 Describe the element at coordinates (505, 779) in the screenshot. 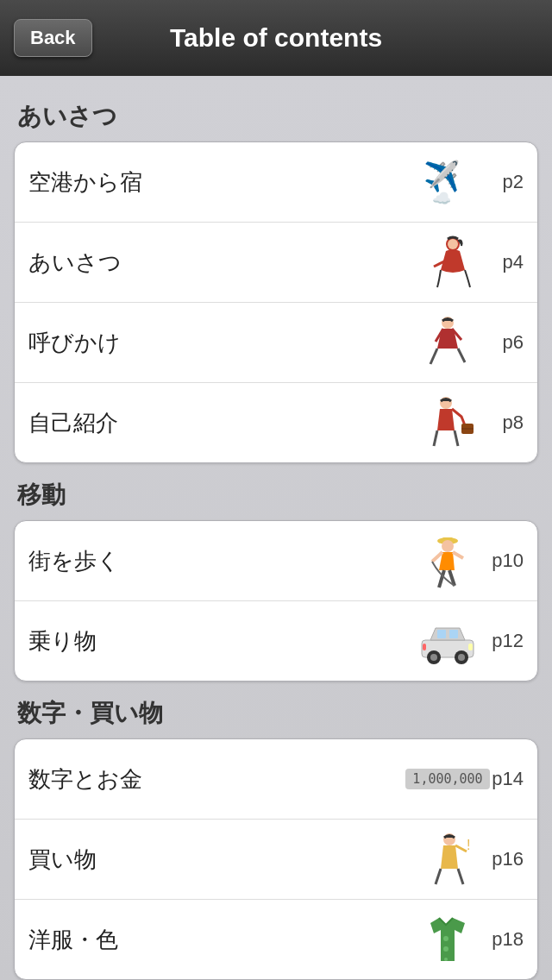

I see `item-page-item-7: p14` at that location.